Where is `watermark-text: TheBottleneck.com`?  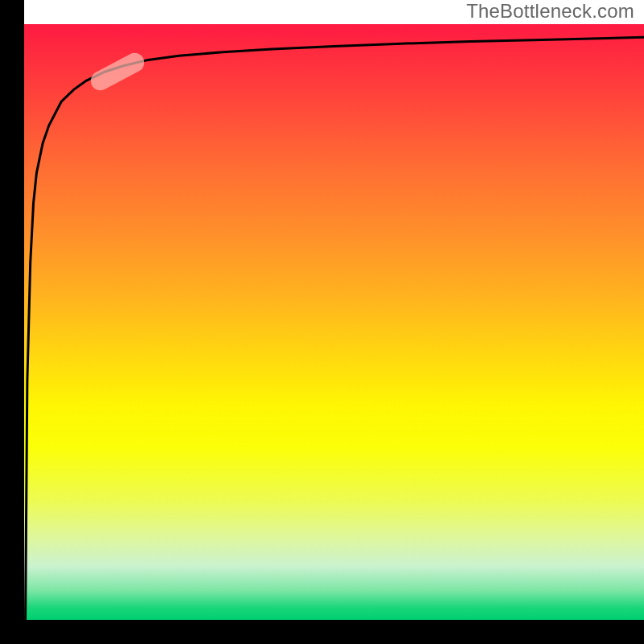 watermark-text: TheBottleneck.com is located at coordinates (551, 11).